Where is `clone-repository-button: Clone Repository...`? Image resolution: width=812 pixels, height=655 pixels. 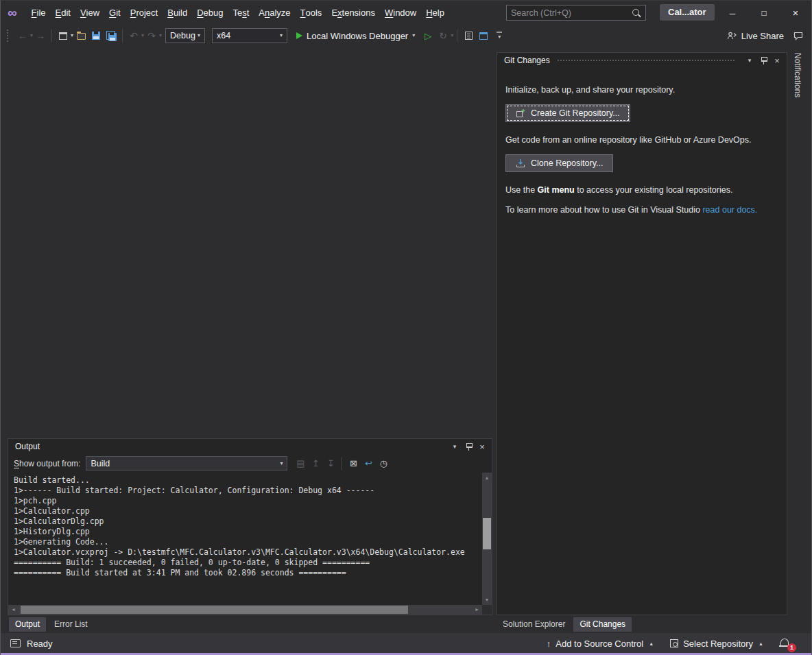
clone-repository-button: Clone Repository... is located at coordinates (560, 163).